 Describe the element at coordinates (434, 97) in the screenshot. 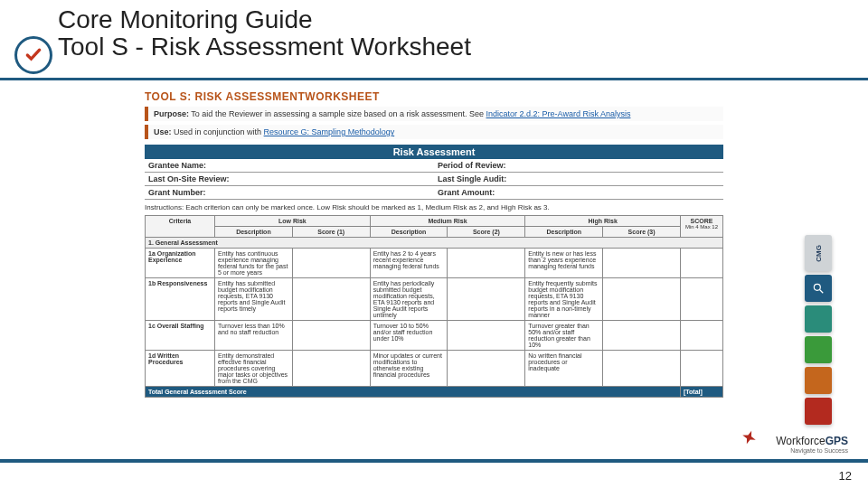

I see `worksheet-title: TOOL S: RISK ASSESSMENTWORKSHEET` at that location.